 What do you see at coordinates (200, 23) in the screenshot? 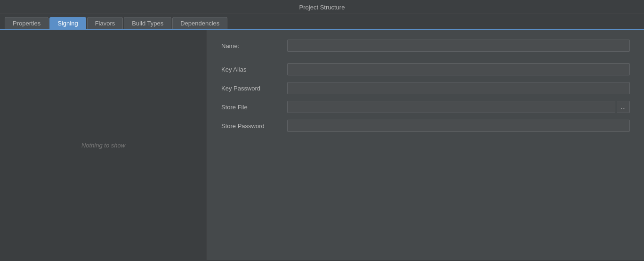
I see `tab-dependencies: Dependencies` at bounding box center [200, 23].